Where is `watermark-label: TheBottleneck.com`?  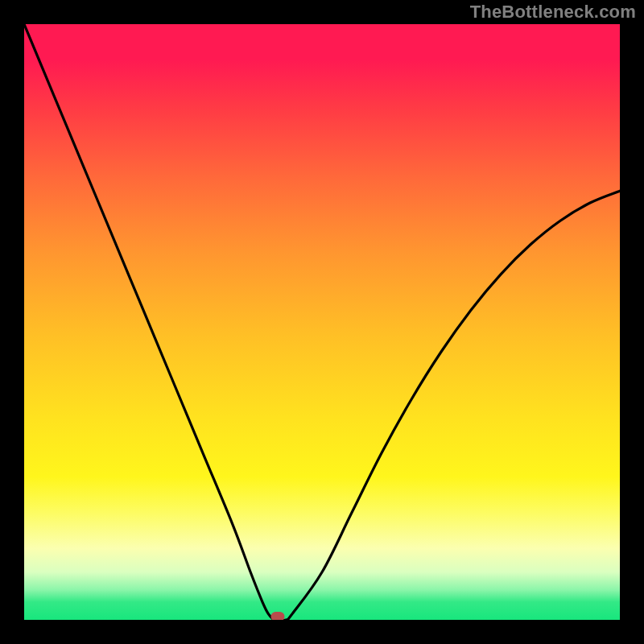 watermark-label: TheBottleneck.com is located at coordinates (553, 12).